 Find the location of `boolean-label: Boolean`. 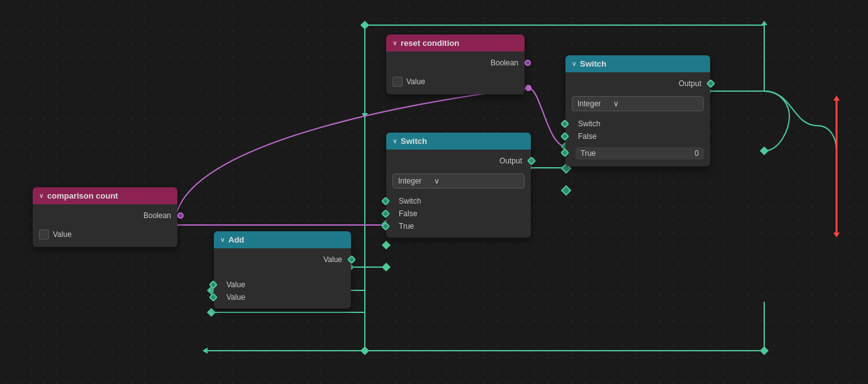

boolean-label: Boolean is located at coordinates (157, 216).